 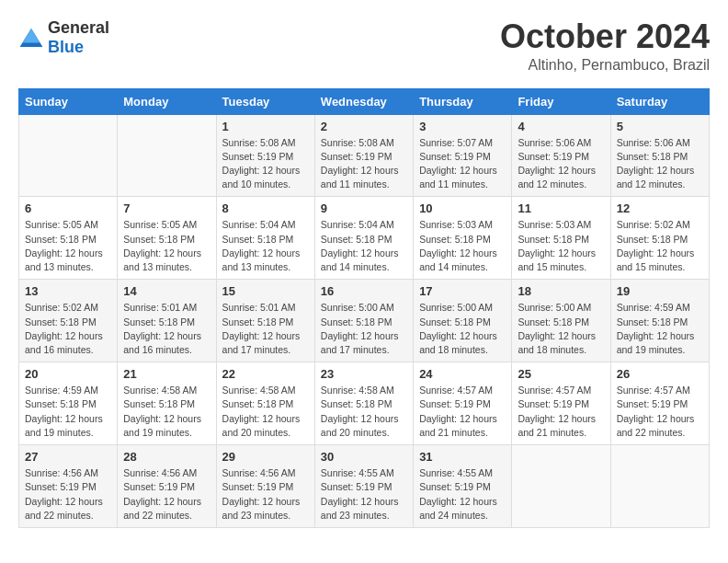 I want to click on calendar-cell: 20Sunrise: 4:59 AM Sunset: 5:18 PM Dayli…, so click(x=68, y=404).